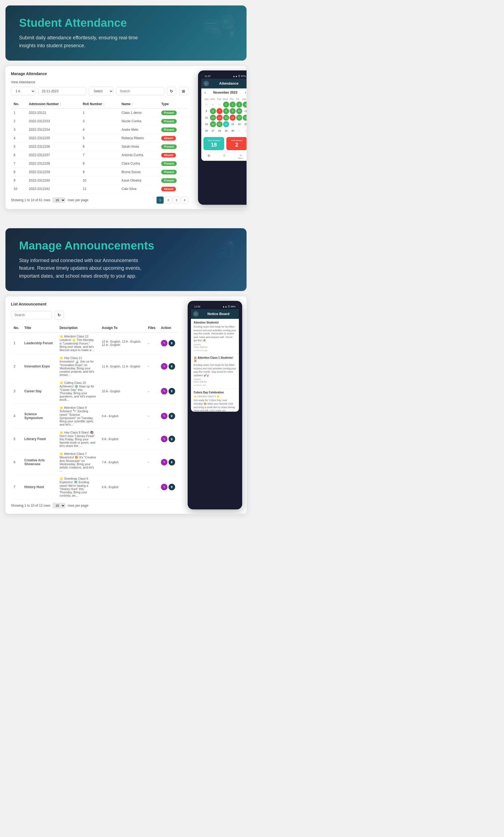  Describe the element at coordinates (236, 143) in the screenshot. I see `total-absent-card: Total Absent 2` at that location.